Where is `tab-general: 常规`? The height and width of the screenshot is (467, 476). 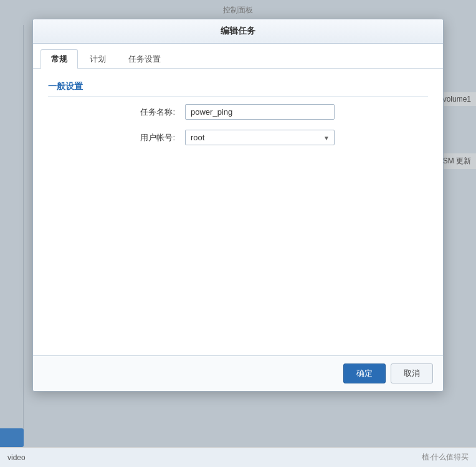 tab-general: 常规 is located at coordinates (59, 59).